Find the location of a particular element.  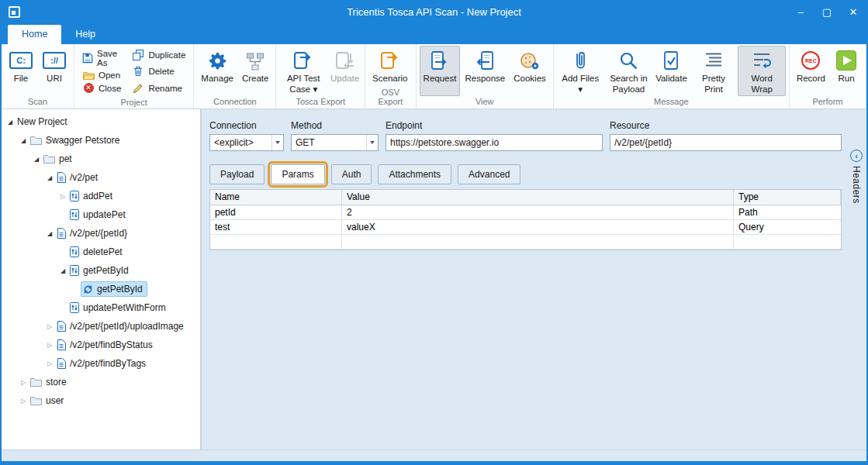

endpoint-input is located at coordinates (494, 143).